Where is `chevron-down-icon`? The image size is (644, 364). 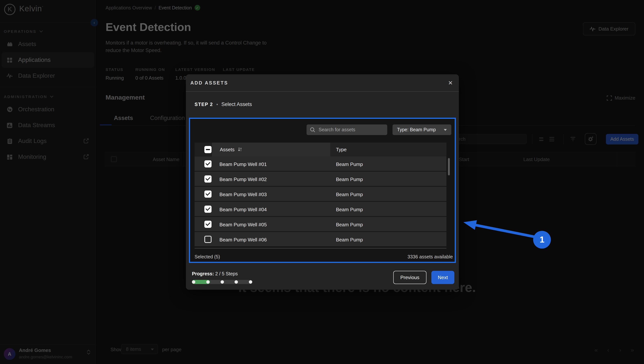 chevron-down-icon is located at coordinates (445, 130).